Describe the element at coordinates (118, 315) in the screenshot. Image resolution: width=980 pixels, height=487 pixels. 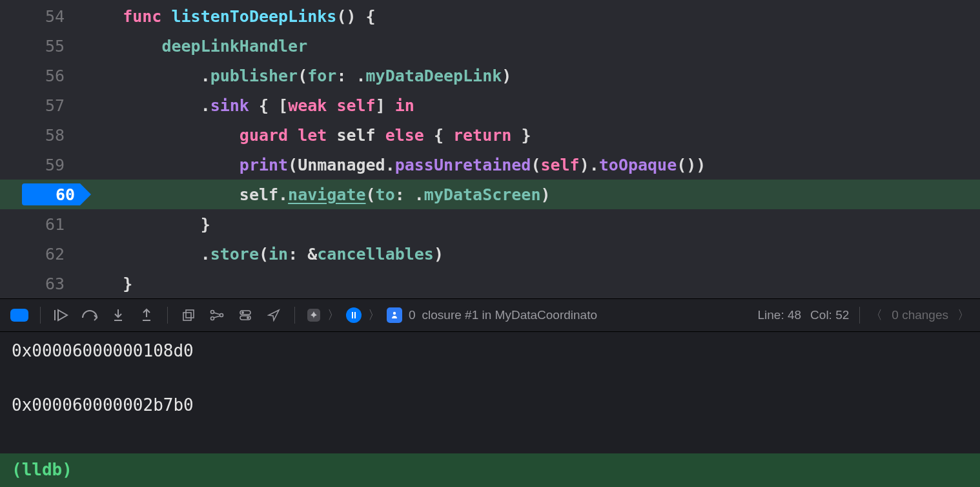
I see `step-into-button` at that location.